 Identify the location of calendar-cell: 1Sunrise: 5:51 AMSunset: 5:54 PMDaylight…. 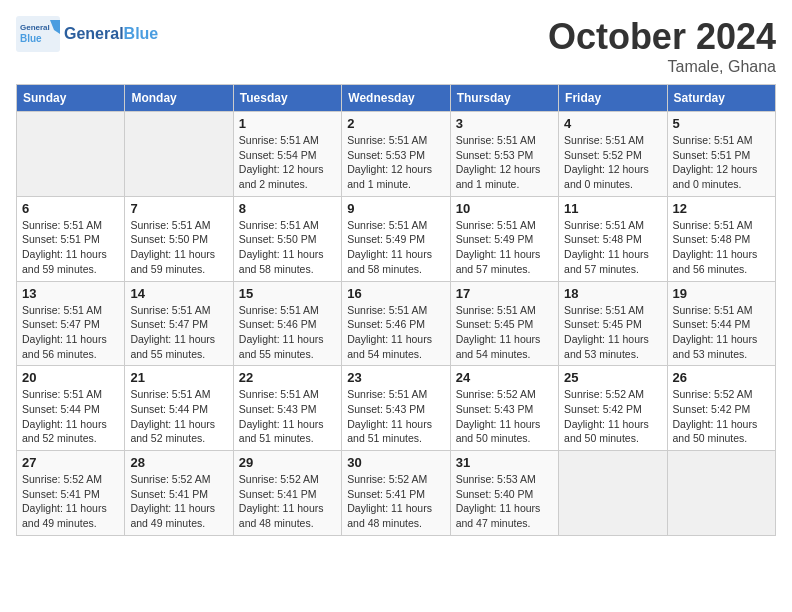
(287, 154).